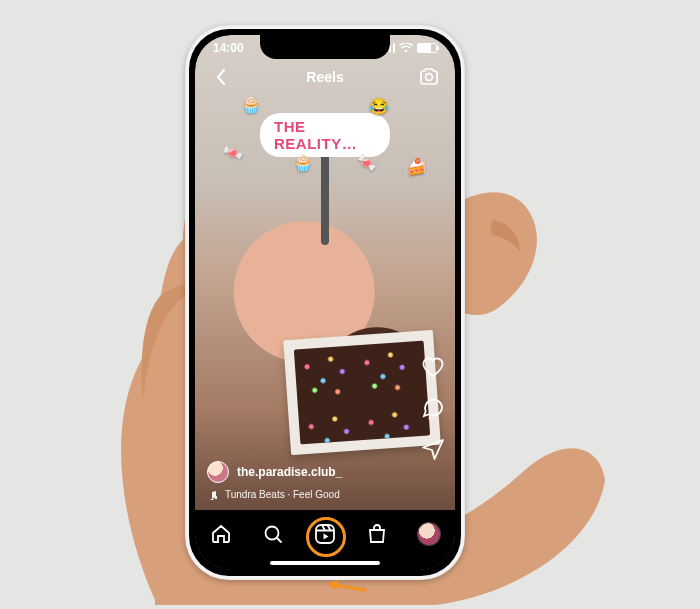  Describe the element at coordinates (406, 48) in the screenshot. I see `wifi-icon` at that location.